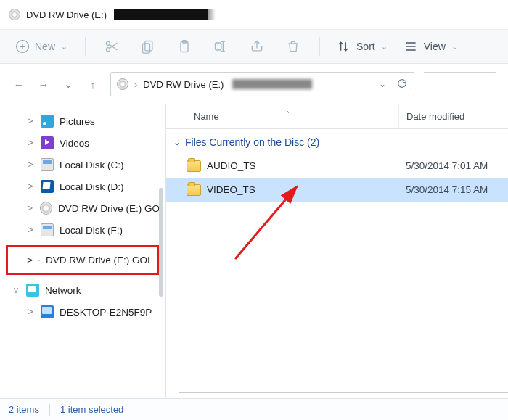  I want to click on group-label: Files Currently on the Disc (2), so click(253, 142).